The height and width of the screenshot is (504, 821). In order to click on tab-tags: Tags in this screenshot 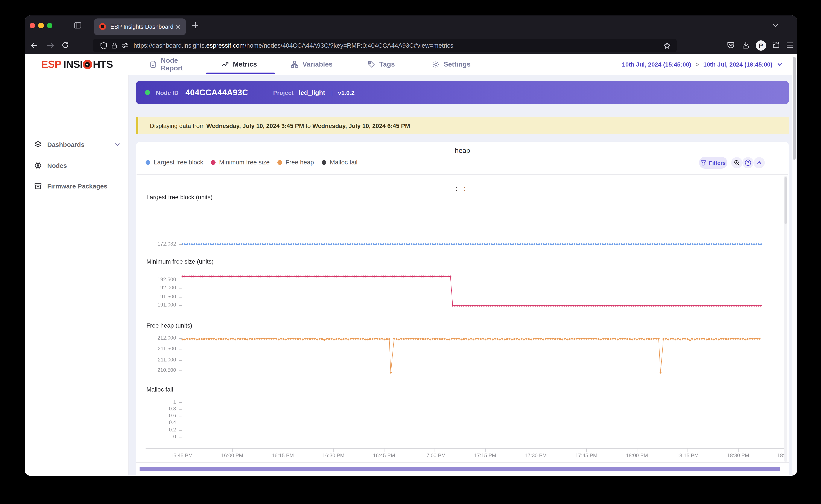, I will do `click(381, 64)`.